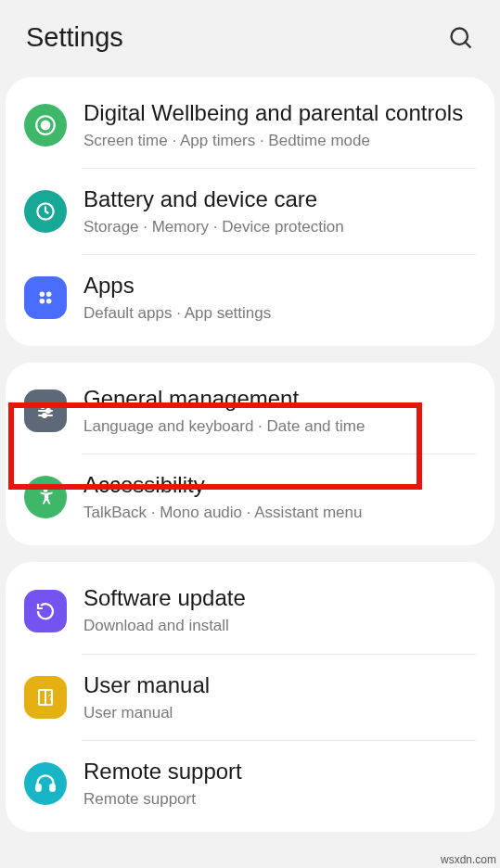 The width and height of the screenshot is (500, 868). I want to click on item-subtitle: Remote support, so click(280, 799).